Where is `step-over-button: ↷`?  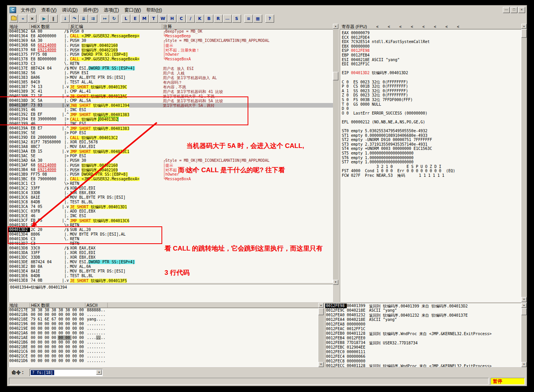
step-over-button: ↷ is located at coordinates (75, 18).